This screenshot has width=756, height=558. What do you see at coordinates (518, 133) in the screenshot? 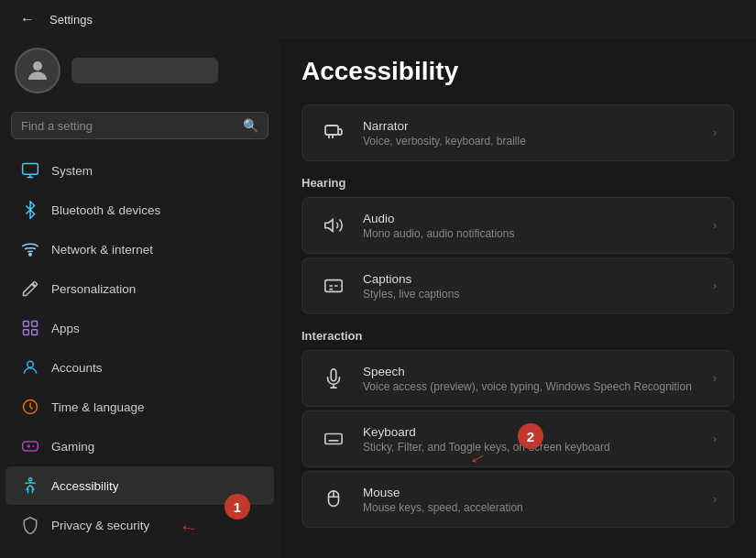
I see `narrator-card: Narrator Voice, verbosity, keyboard, bra…` at bounding box center [518, 133].